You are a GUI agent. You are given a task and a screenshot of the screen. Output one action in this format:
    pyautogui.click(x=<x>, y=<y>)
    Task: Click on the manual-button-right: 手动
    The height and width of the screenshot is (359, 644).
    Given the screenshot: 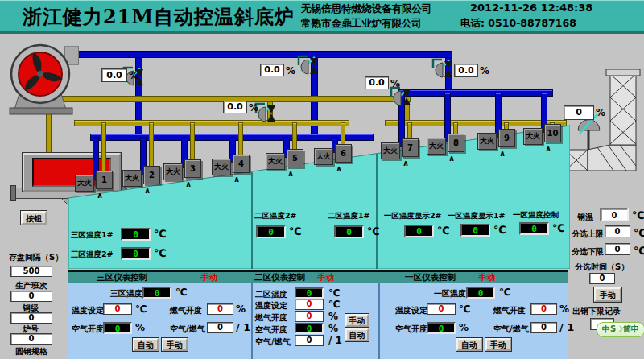 What is the action you would take?
    pyautogui.click(x=608, y=295)
    